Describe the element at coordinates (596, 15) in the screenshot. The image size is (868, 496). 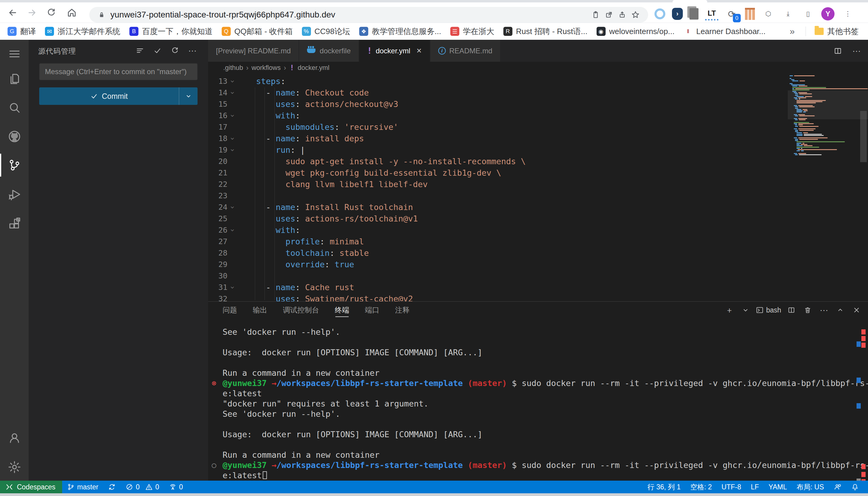
I see `clipboard-icon` at that location.